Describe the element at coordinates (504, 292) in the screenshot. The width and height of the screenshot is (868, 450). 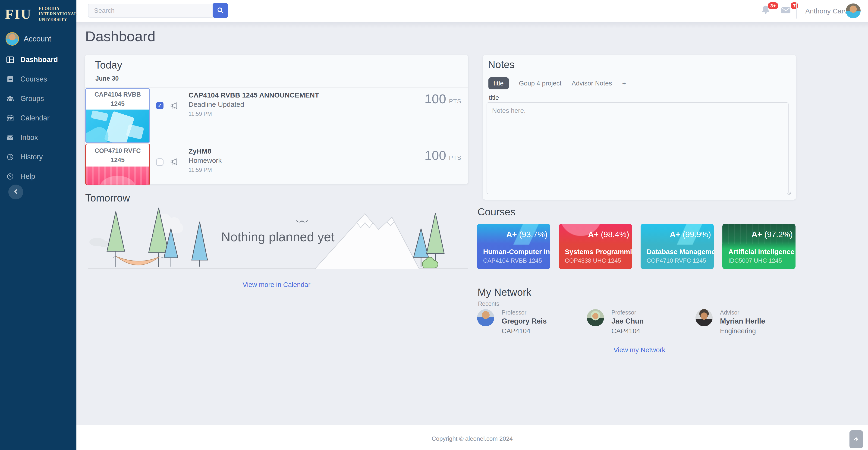
I see `my-network-title: My Network` at that location.